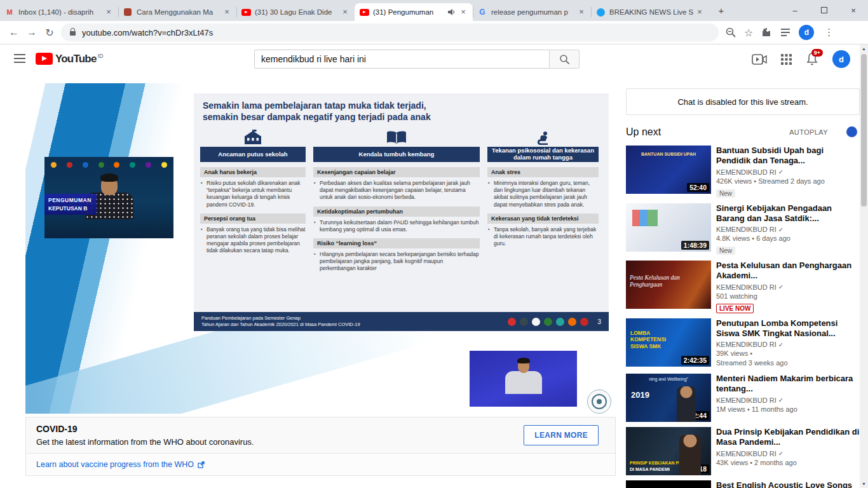  I want to click on youtube-favicon, so click(246, 12).